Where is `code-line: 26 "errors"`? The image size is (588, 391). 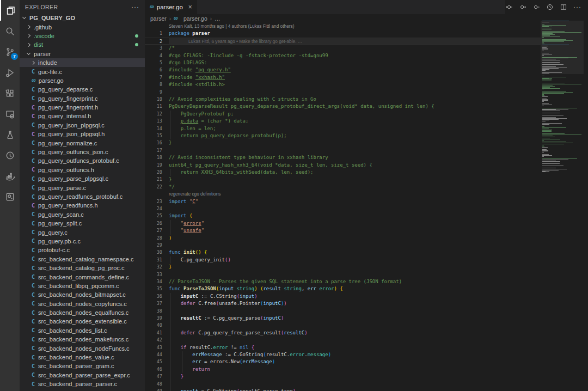 code-line: 26 "errors" is located at coordinates (343, 223).